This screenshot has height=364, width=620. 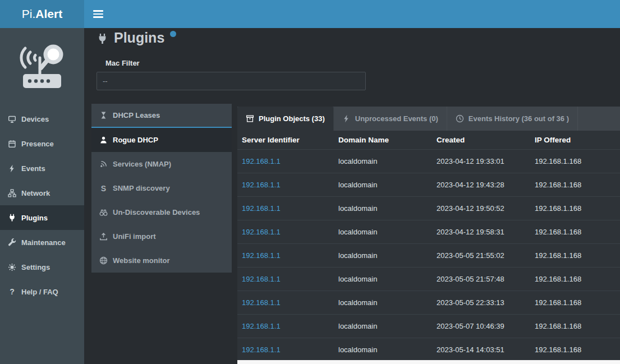 I want to click on sidebar-item-events: Events, so click(x=42, y=168).